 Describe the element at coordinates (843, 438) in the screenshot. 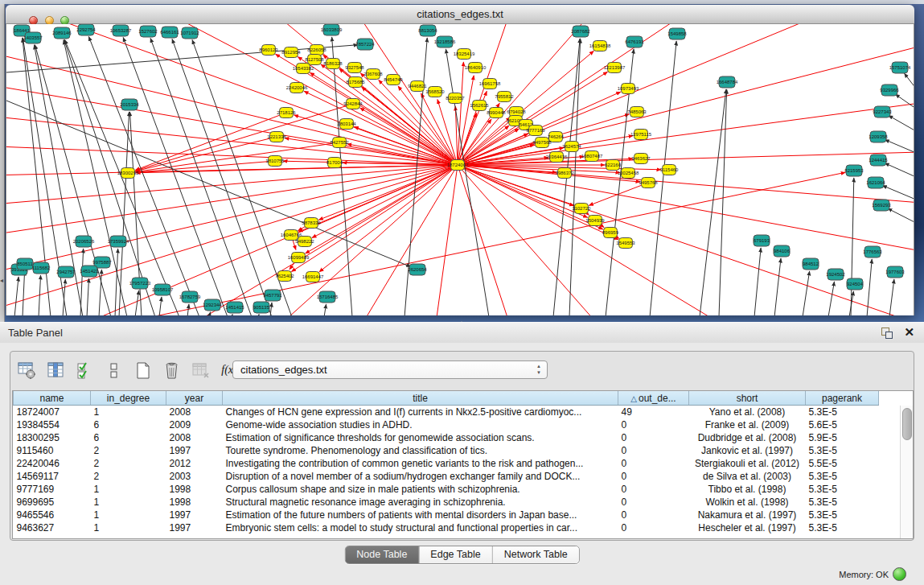

I see `table-cell: 5.9E-5` at that location.